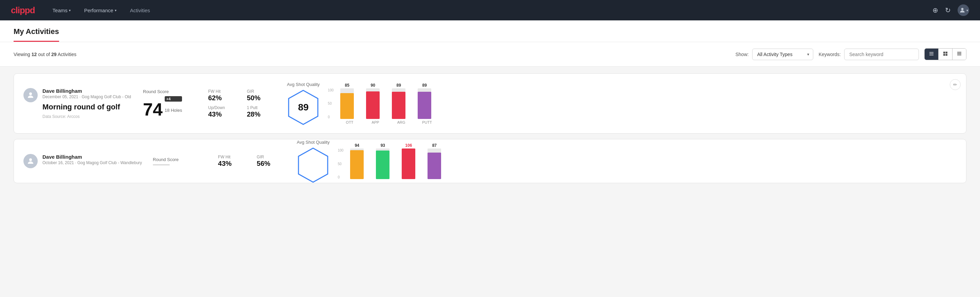  What do you see at coordinates (87, 107) in the screenshot?
I see `activity-title: Morning round of golf` at bounding box center [87, 107].